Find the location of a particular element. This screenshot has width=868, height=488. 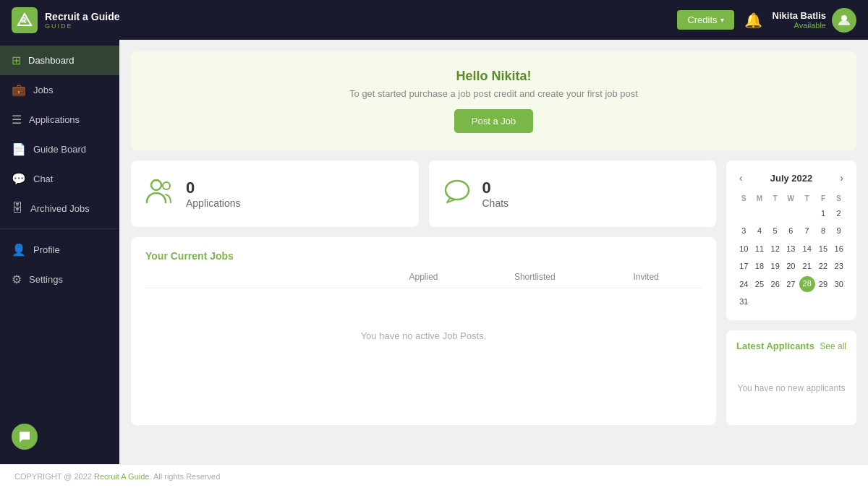

svg-text: R is located at coordinates (24, 20).